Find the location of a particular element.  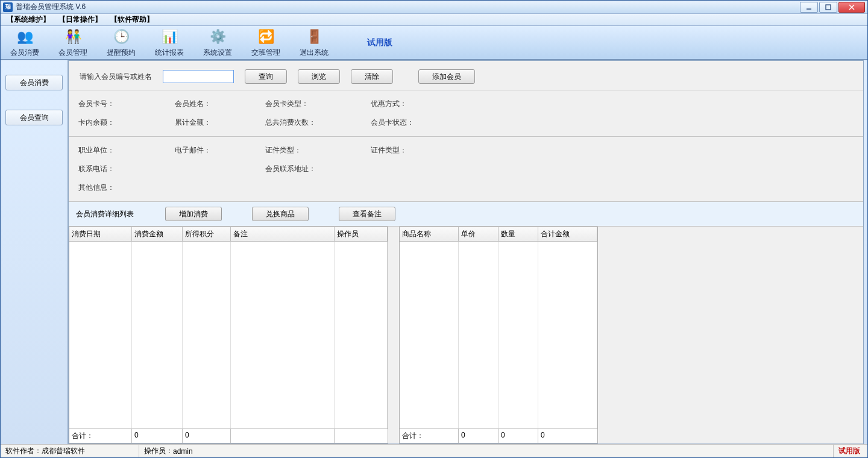

exchange-goods-button: 兑换商品 is located at coordinates (280, 214).